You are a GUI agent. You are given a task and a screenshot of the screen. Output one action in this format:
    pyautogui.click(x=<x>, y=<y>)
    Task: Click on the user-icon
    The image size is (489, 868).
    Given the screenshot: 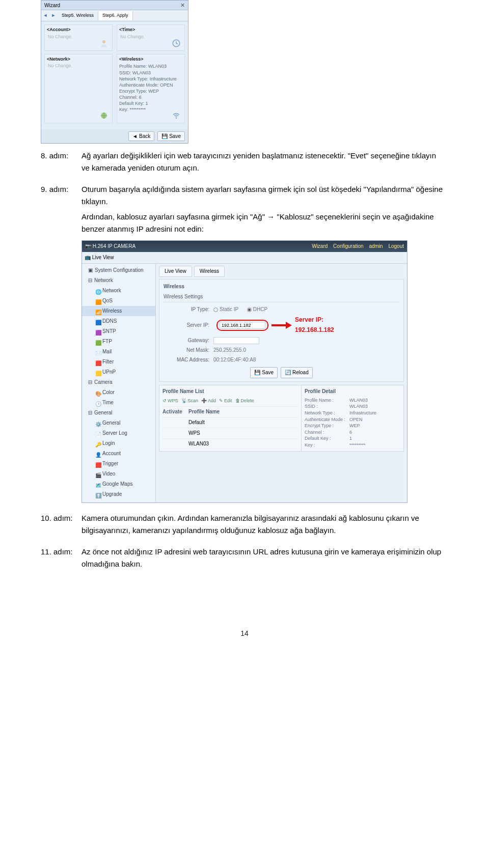 What is the action you would take?
    pyautogui.click(x=104, y=43)
    